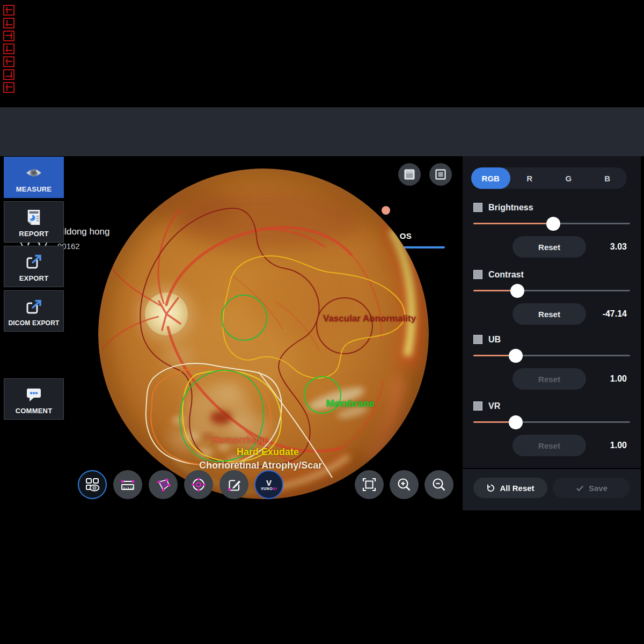  Describe the element at coordinates (478, 339) in the screenshot. I see `ub-checkbox` at that location.